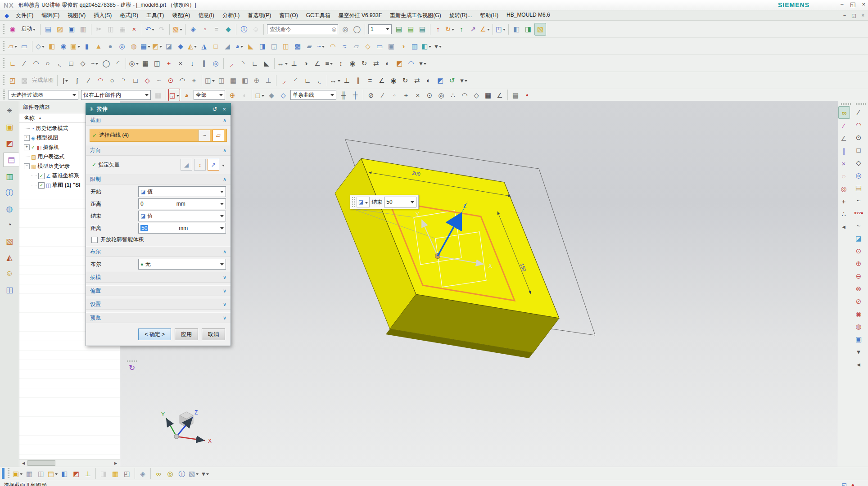 The height and width of the screenshot is (486, 868). Describe the element at coordinates (193, 29) in the screenshot. I see `fit-view-button: ◈` at that location.